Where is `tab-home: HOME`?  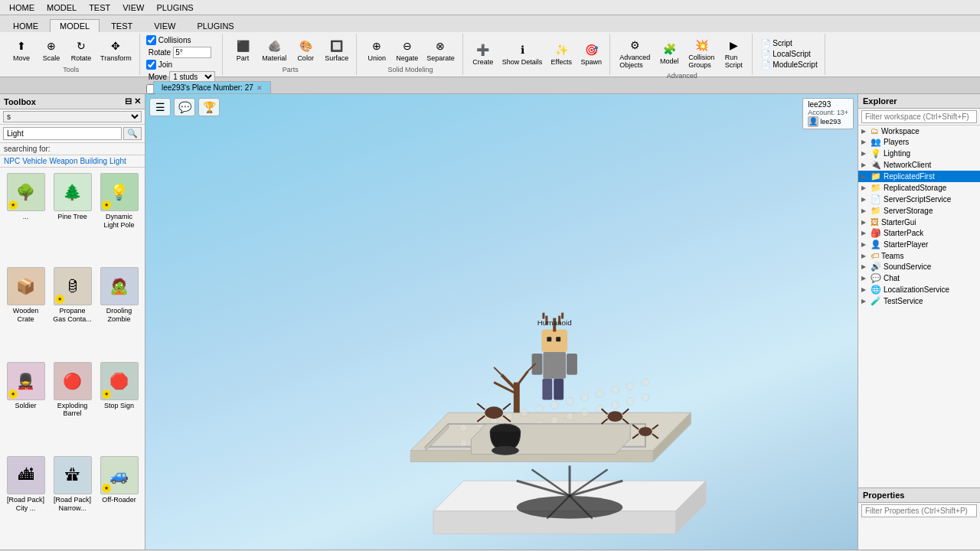
tab-home: HOME is located at coordinates (26, 26).